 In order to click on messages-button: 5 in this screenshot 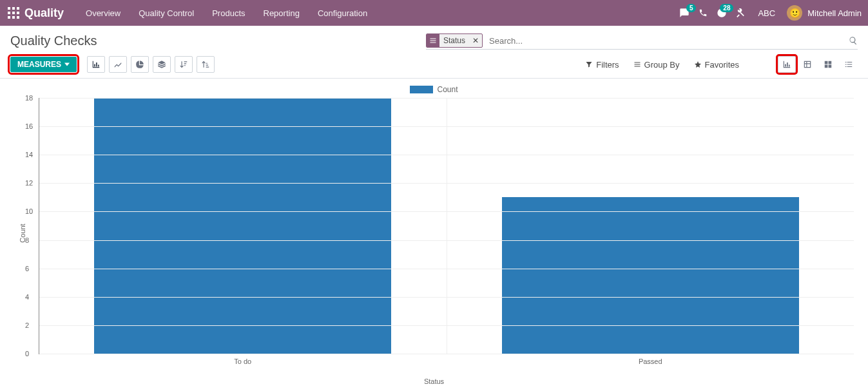, I will do `click(684, 13)`.